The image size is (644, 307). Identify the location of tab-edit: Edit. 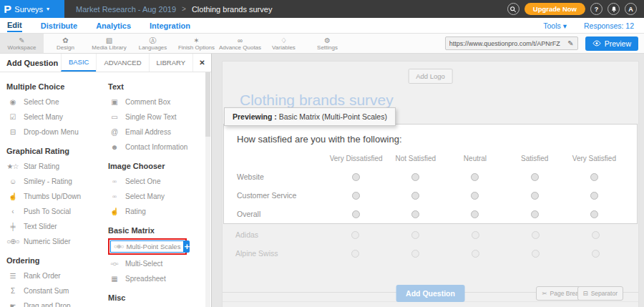
(14, 26).